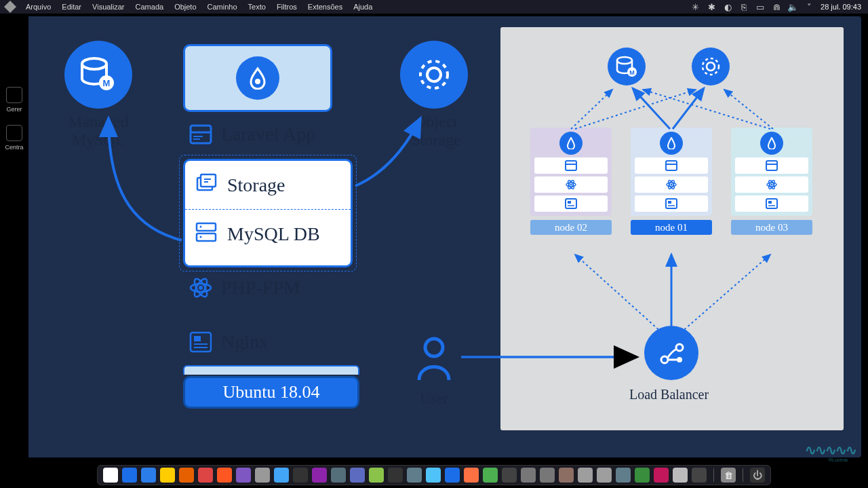  What do you see at coordinates (271, 392) in the screenshot?
I see `ubuntu-block: Ubuntu 18.04` at bounding box center [271, 392].